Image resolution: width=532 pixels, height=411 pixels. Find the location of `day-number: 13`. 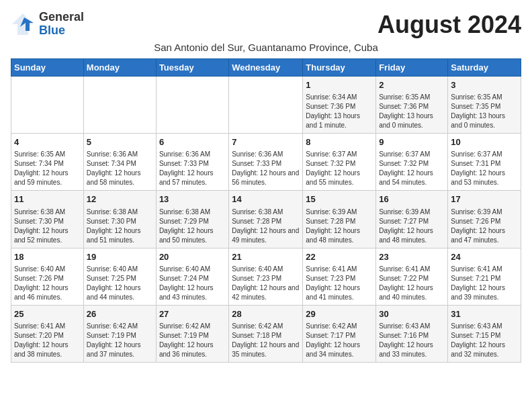

day-number: 13 is located at coordinates (192, 199).